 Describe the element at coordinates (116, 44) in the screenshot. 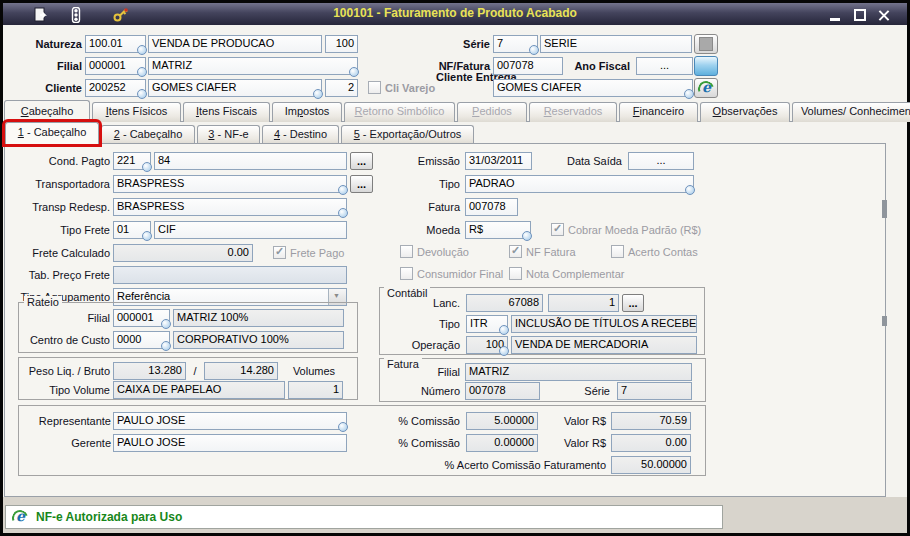

I see `natureza-code-field: 100.01` at that location.